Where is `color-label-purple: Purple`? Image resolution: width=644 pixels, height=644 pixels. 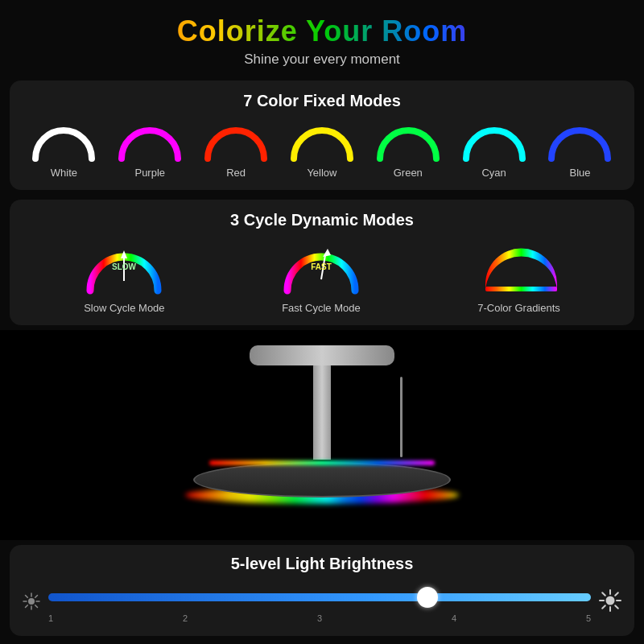 color-label-purple: Purple is located at coordinates (150, 172).